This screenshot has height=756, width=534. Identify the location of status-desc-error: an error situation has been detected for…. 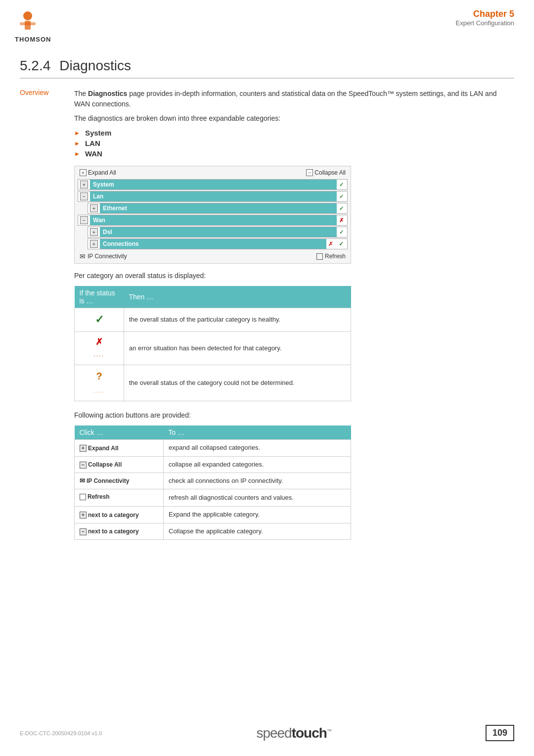
(237, 348).